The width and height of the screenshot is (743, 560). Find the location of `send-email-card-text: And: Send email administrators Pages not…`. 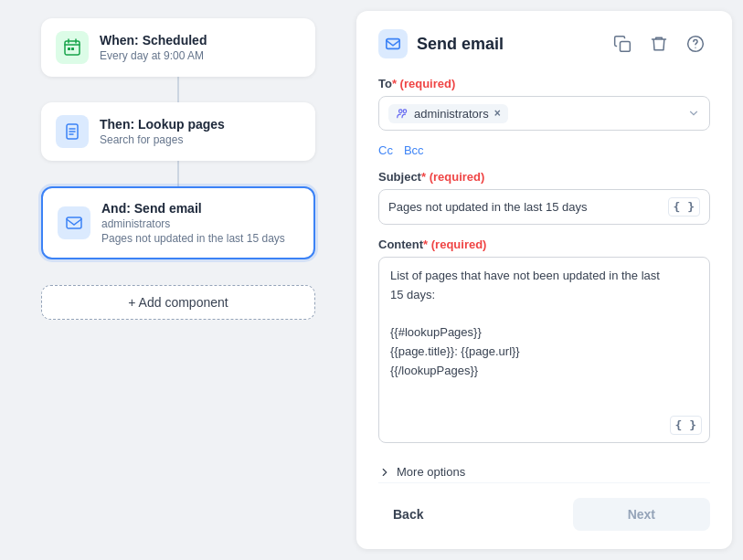

send-email-card-text: And: Send email administrators Pages not… is located at coordinates (194, 223).